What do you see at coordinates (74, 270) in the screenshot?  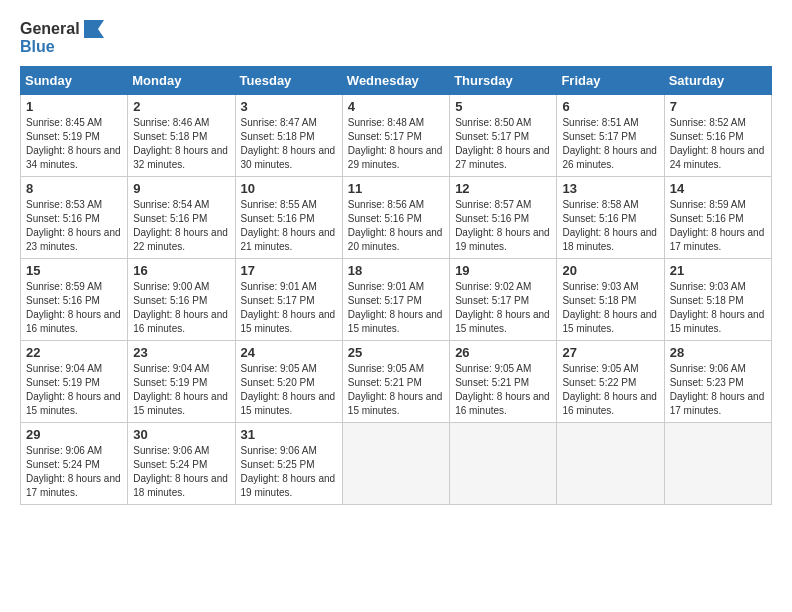 I see `day-number: 15` at bounding box center [74, 270].